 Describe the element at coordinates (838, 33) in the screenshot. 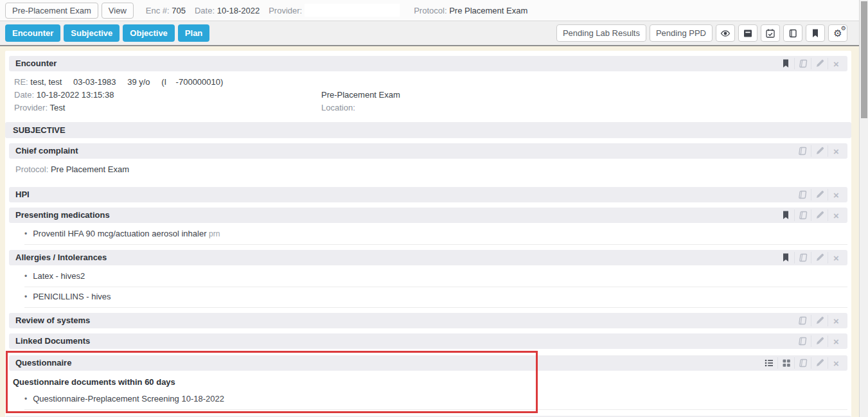

I see `settings-icon-button: ⚙⚙` at that location.